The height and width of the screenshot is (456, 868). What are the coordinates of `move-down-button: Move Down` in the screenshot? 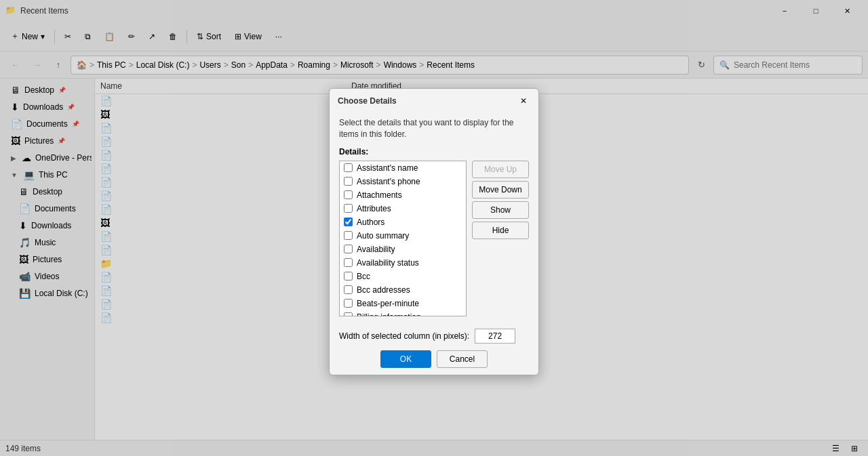 It's located at (500, 190).